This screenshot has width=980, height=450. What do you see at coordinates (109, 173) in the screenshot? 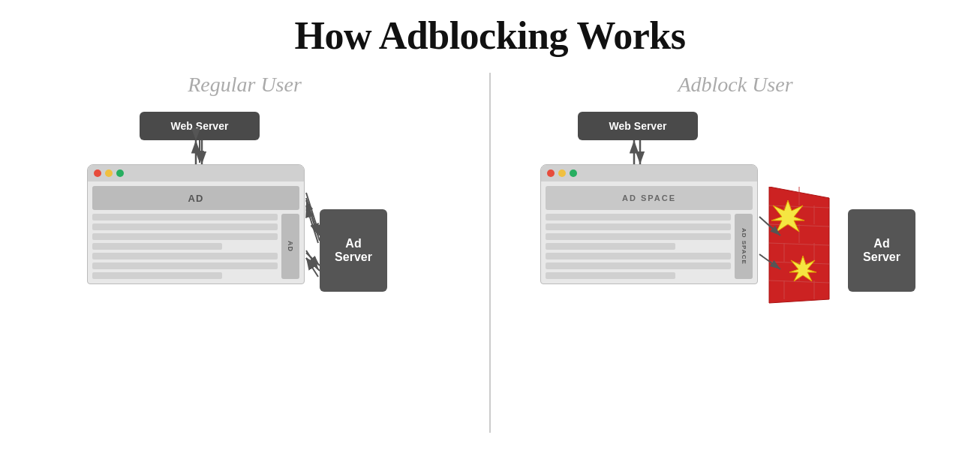
I see `dot-yellow` at bounding box center [109, 173].